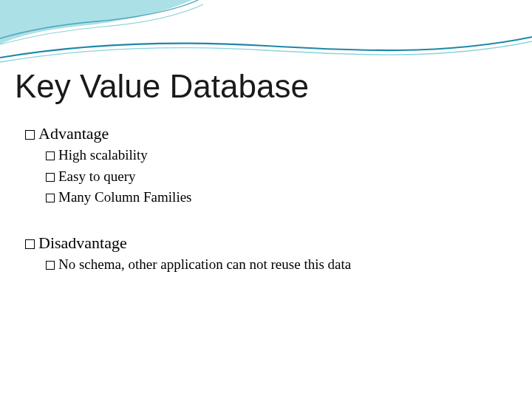 The height and width of the screenshot is (399, 532). Describe the element at coordinates (274, 265) in the screenshot. I see `disadvantage-items: No schema, other application can not reu…` at that location.